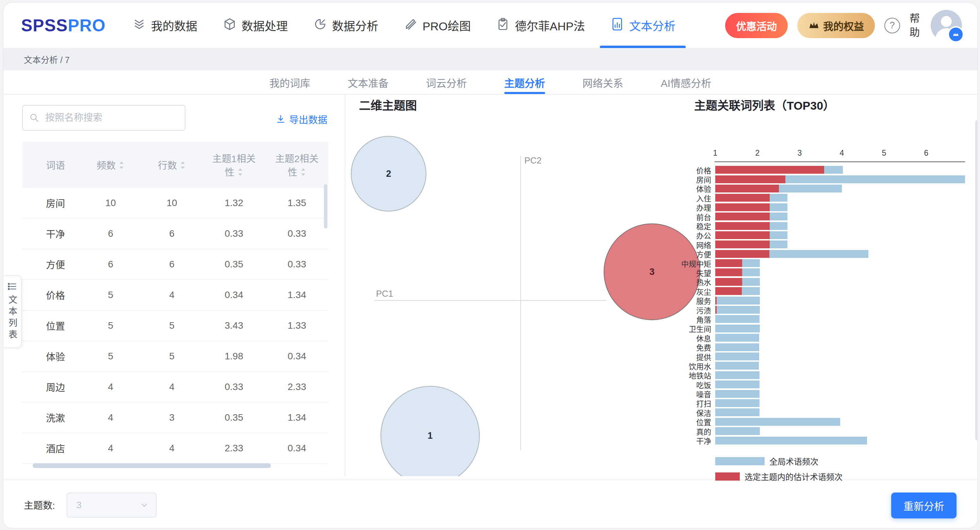  Describe the element at coordinates (822, 244) in the screenshot. I see `bar-row: 网络` at that location.